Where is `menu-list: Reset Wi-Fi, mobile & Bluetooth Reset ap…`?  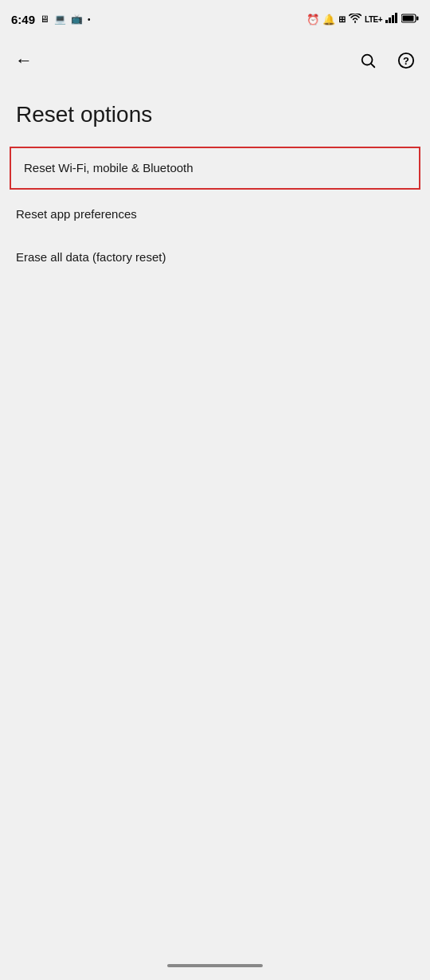
menu-list: Reset Wi-Fi, mobile & Bluetooth Reset ap… is located at coordinates (215, 213).